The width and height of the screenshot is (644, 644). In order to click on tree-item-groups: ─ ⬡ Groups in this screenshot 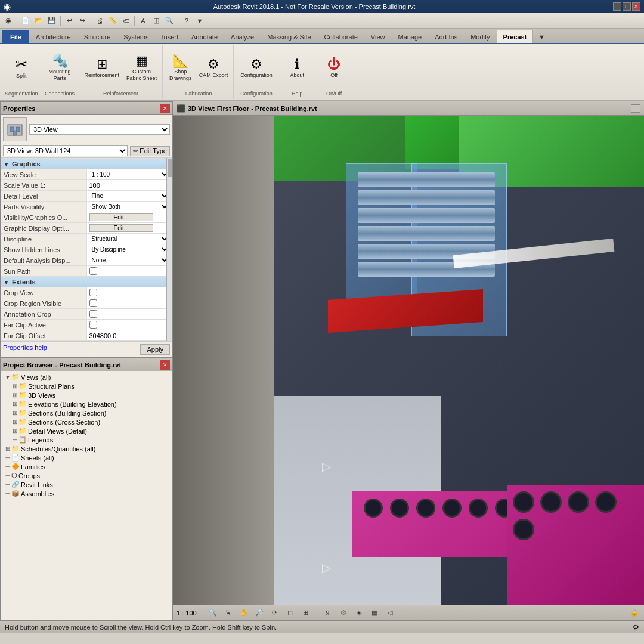, I will do `click(86, 476)`.